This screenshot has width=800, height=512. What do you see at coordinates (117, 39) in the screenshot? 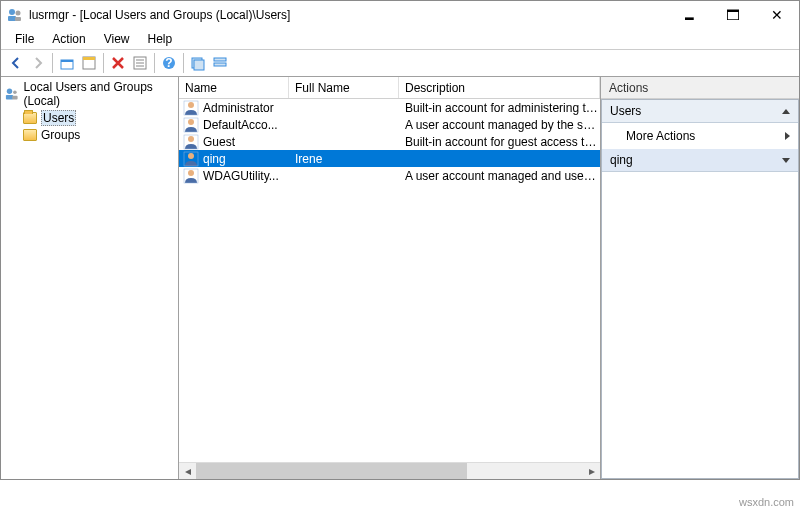
I see `menu-view: View` at bounding box center [117, 39].